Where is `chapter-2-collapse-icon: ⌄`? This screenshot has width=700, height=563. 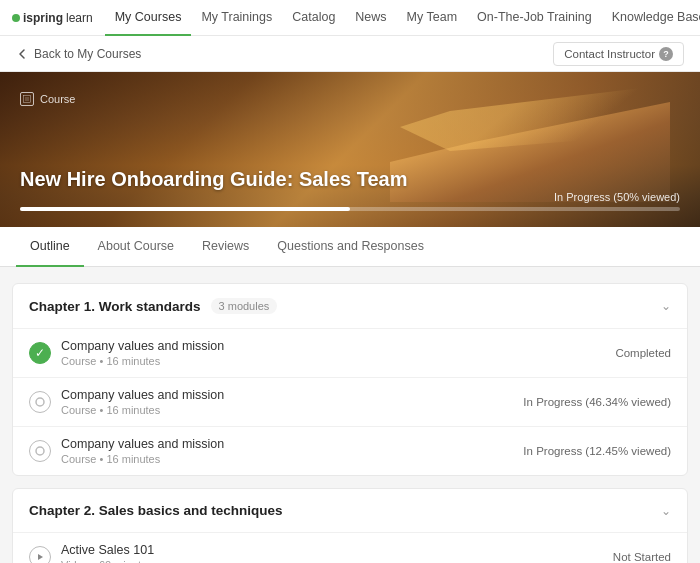
chapter-2-collapse-icon: ⌄ is located at coordinates (666, 511).